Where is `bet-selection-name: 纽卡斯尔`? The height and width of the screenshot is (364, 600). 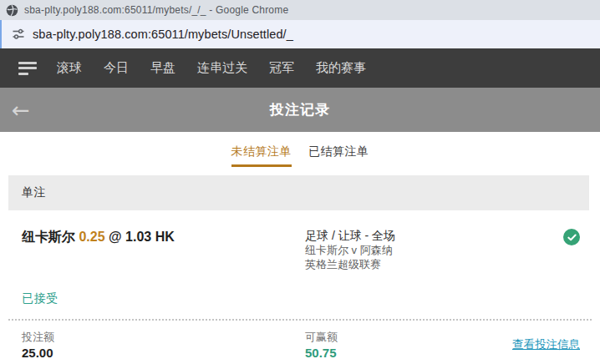
bet-selection-name: 纽卡斯尔 is located at coordinates (48, 237).